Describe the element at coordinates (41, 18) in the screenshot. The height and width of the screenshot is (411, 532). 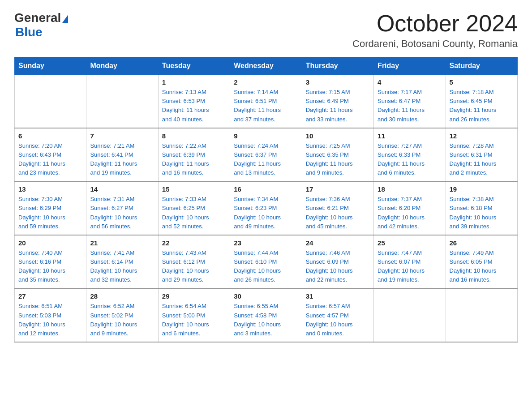
I see `logo-row: General` at that location.